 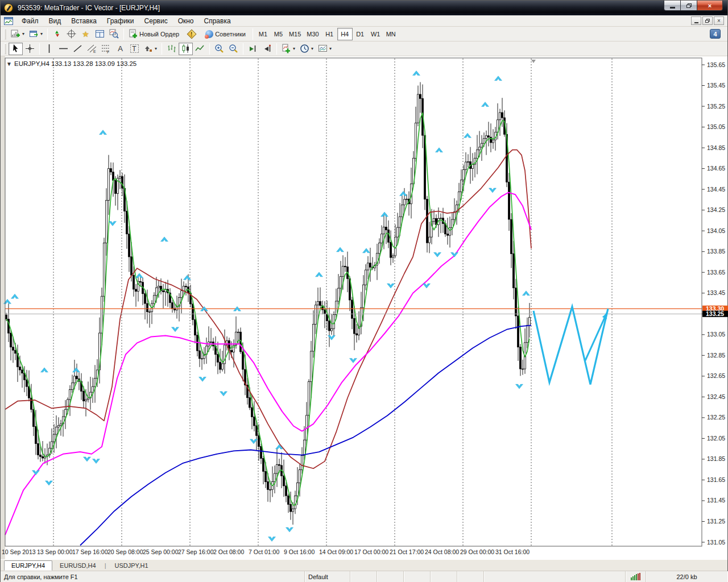 I want to click on zigzag-projection, so click(x=571, y=346).